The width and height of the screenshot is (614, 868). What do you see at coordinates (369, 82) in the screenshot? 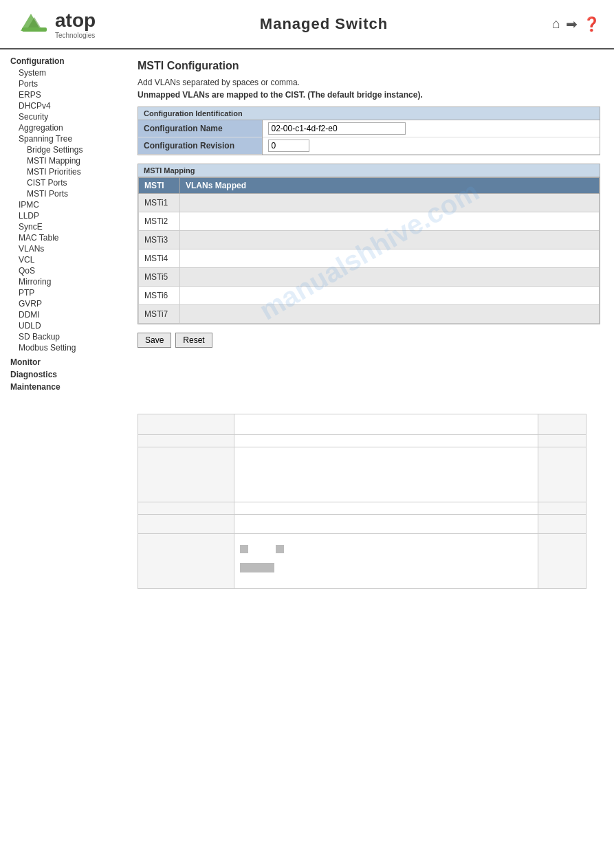
I see `info-text-1: Add VLANs separated by spaces or comma.` at bounding box center [369, 82].